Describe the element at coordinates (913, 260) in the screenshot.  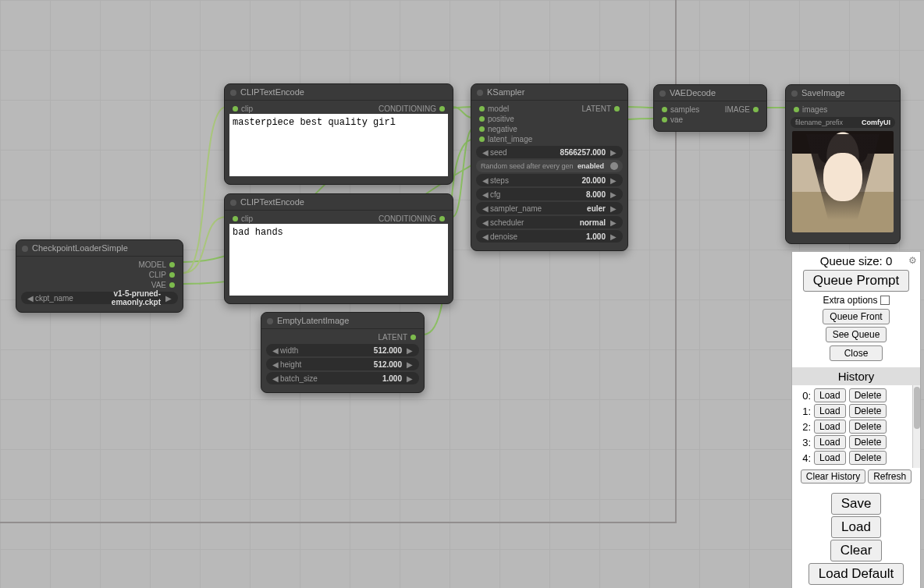
I see `gear-icon: ⚙` at that location.